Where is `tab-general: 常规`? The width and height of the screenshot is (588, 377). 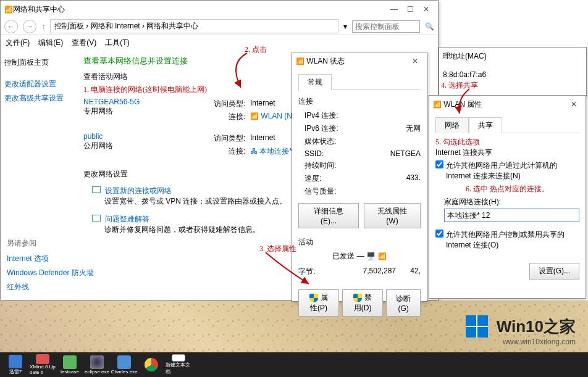
tab-general: 常规 is located at coordinates (315, 82).